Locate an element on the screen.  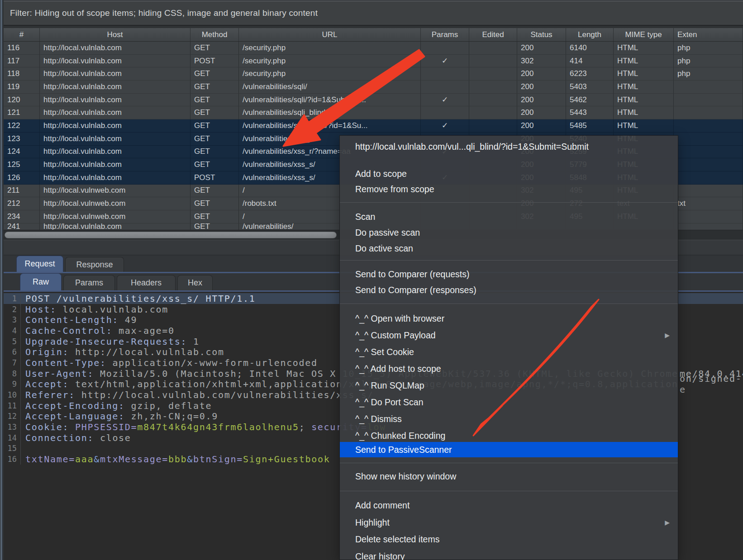
cell-#: 124 is located at coordinates (22, 152).